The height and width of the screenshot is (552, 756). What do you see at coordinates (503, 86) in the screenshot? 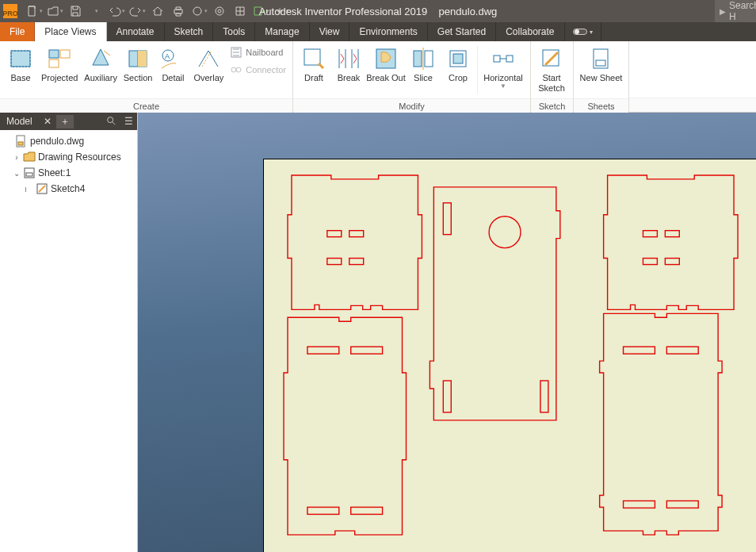
I see `chevron-down-icon: ▼` at bounding box center [503, 86].